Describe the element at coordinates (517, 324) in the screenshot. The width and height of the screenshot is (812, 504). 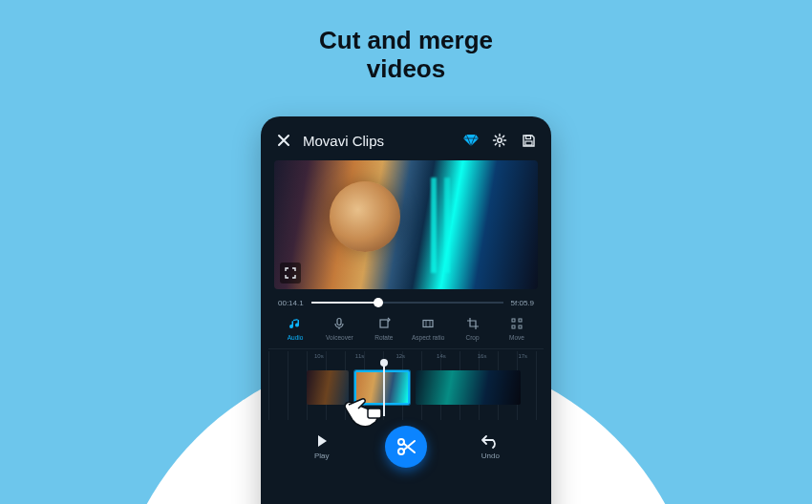
I see `move-icon` at that location.